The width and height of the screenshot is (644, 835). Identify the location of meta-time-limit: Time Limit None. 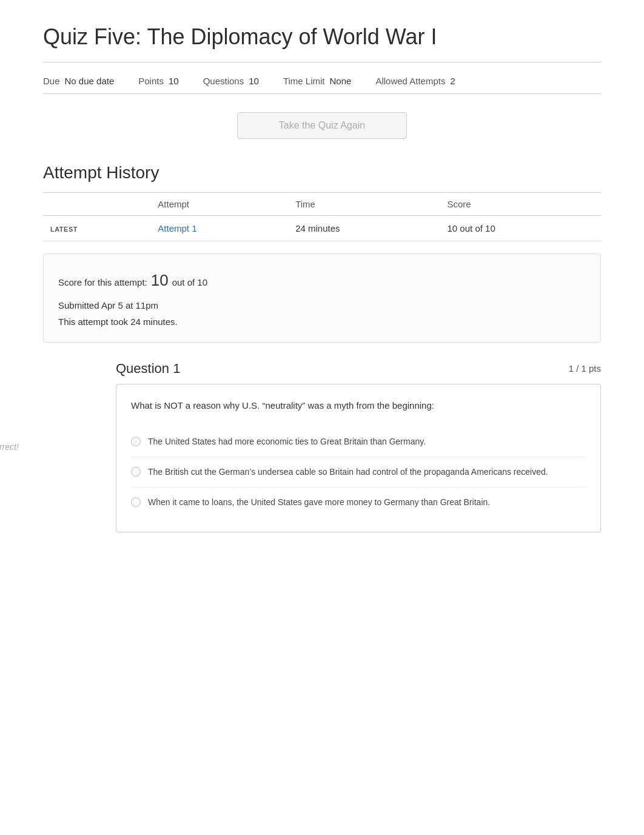
(317, 81).